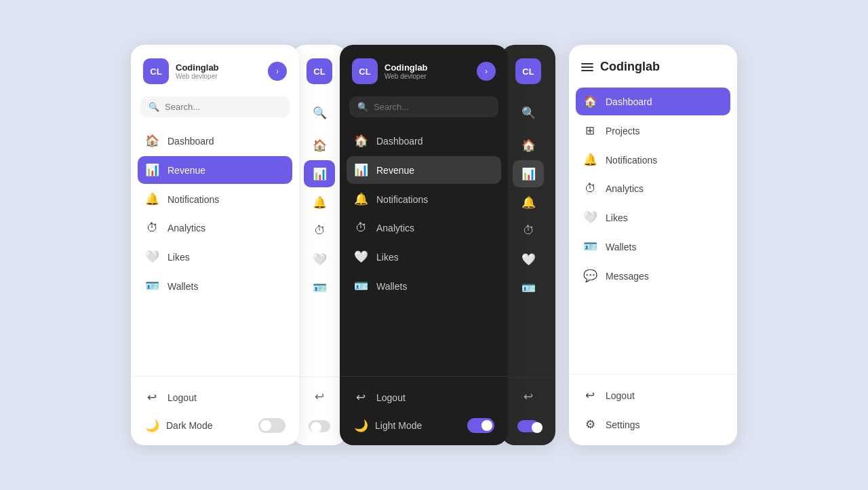 Image resolution: width=868 pixels, height=490 pixels. Describe the element at coordinates (528, 71) in the screenshot. I see `logo-box-4: CL` at that location.